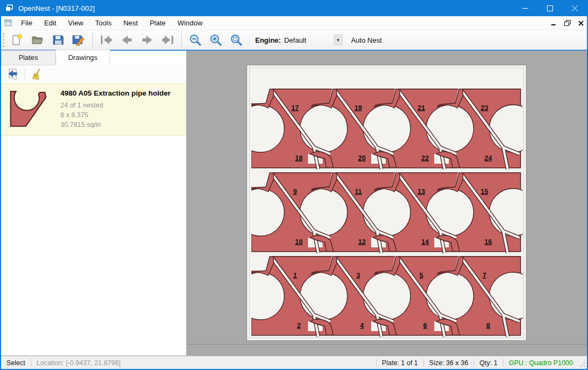 Image resolution: width=588 pixels, height=370 pixels. Describe the element at coordinates (268, 40) in the screenshot. I see `engine-label: Engine:` at that location.